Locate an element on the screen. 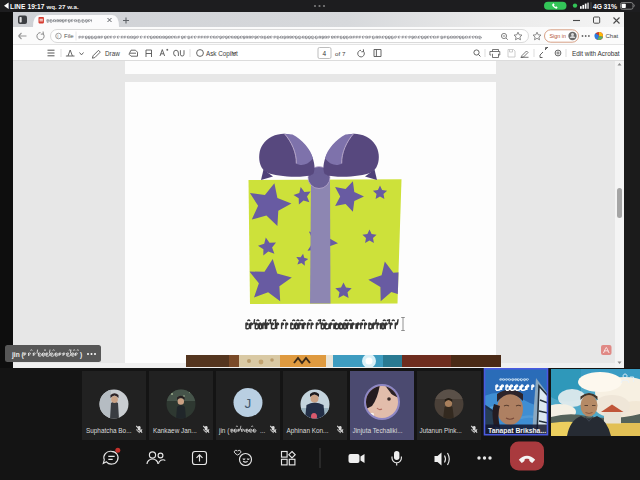 The height and width of the screenshot is (480, 640). svg-text: Draw is located at coordinates (112, 54).